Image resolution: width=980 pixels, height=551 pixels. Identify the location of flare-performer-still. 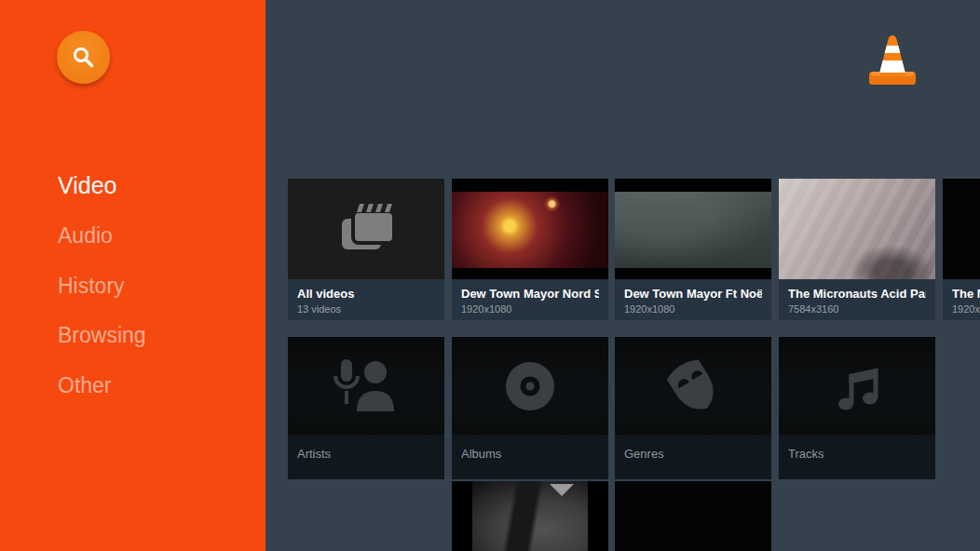
(530, 229).